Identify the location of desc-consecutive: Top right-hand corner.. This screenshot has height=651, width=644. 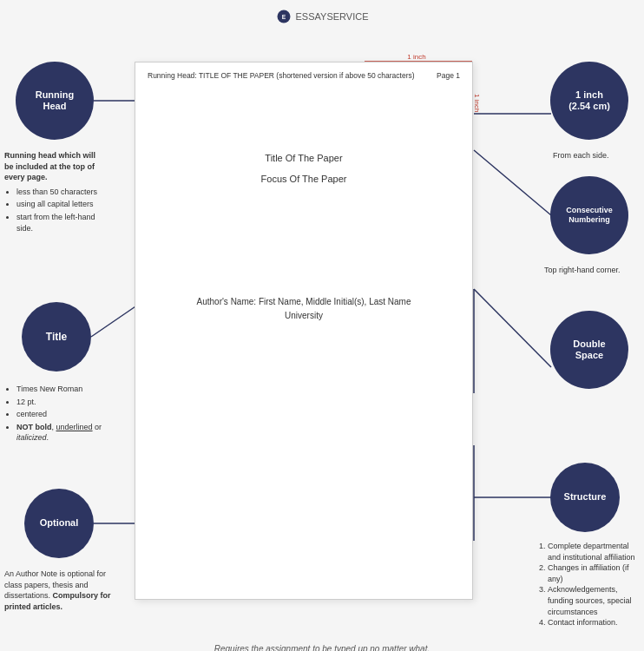
(592, 271).